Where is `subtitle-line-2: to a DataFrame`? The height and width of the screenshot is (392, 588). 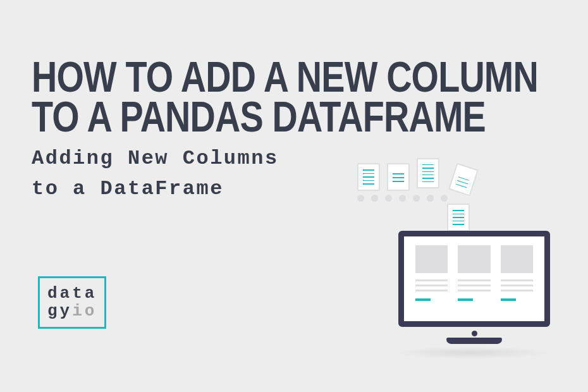 subtitle-line-2: to a DataFrame is located at coordinates (128, 188).